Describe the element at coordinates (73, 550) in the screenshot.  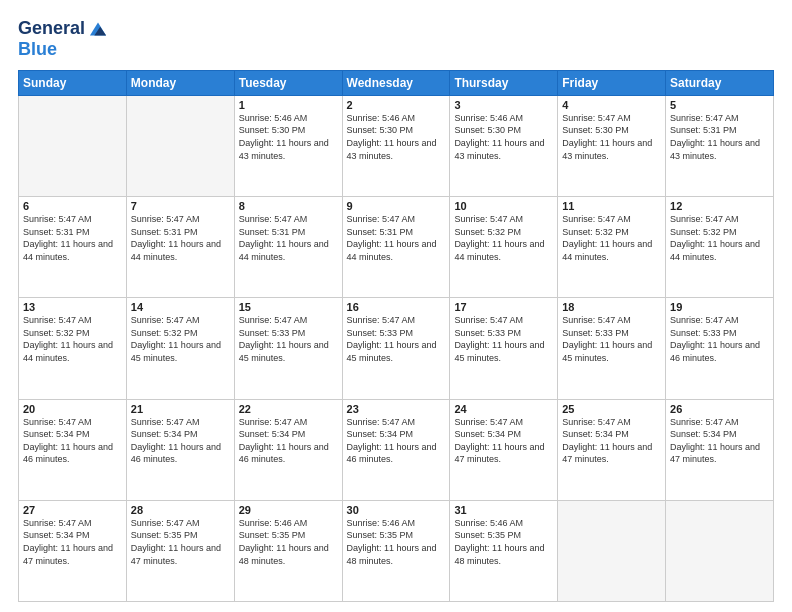
I see `calendar-cell: 27Sunrise: 5:47 AMSunset: 5:34 PMDayligh…` at that location.